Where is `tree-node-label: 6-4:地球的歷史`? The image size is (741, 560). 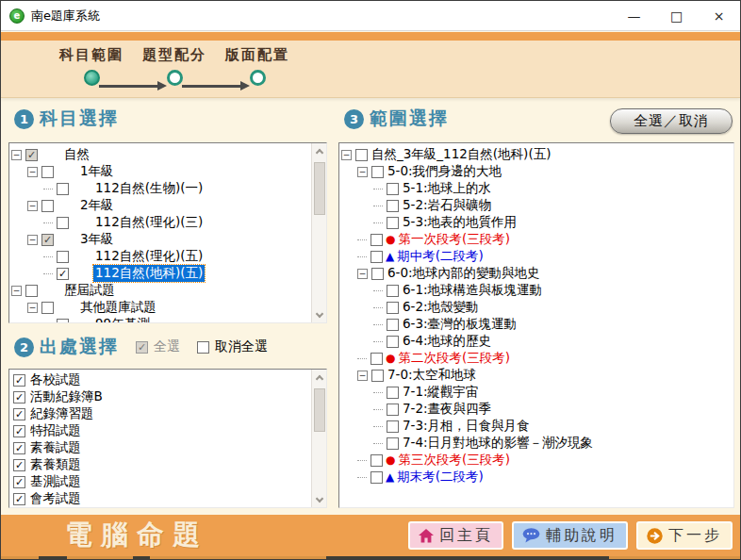 tree-node-label: 6-4:地球的歷史 is located at coordinates (447, 341).